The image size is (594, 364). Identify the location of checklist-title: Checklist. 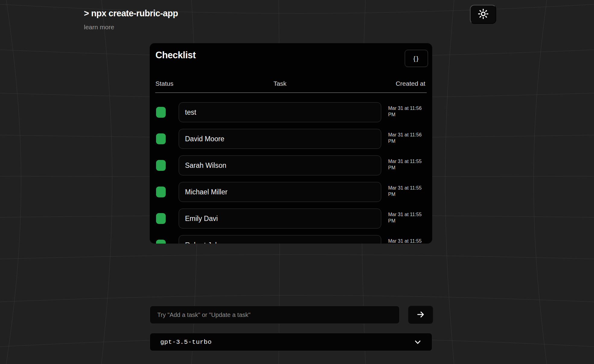
(176, 55).